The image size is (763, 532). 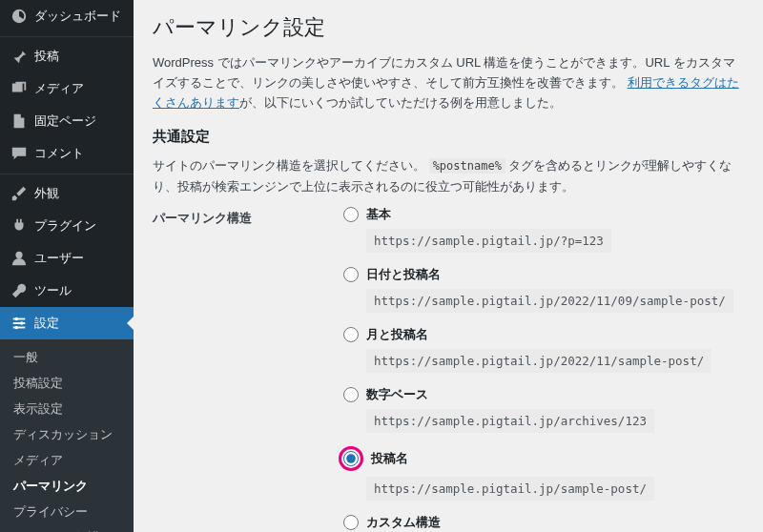 What do you see at coordinates (544, 215) in the screenshot?
I see `option-plain-label: 基本` at bounding box center [544, 215].